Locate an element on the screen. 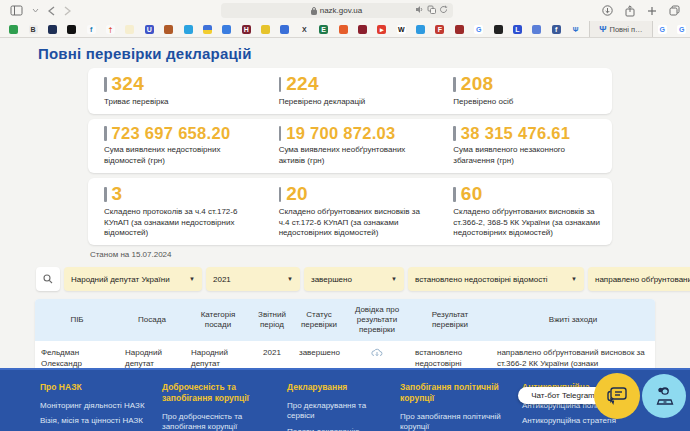 This screenshot has width=690, height=431. table-header-row: ПІБ Посада Категорія посади Звітний пері… is located at coordinates (345, 320).